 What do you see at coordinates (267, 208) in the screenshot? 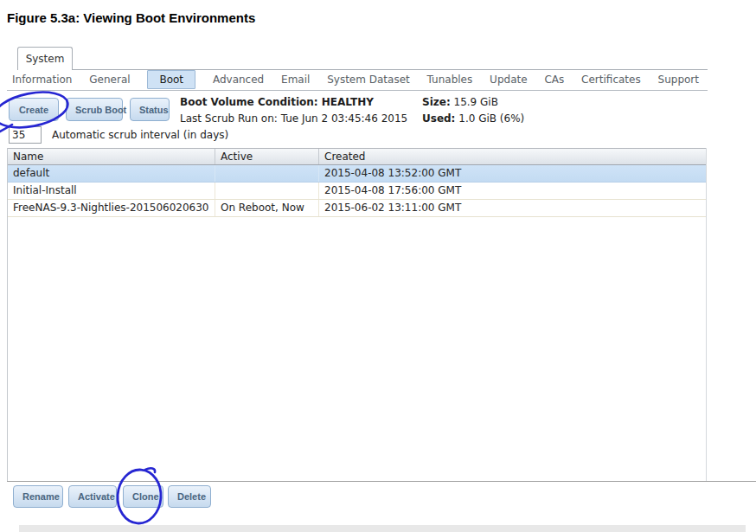
I see `cell-active: On Reboot, Now` at bounding box center [267, 208].